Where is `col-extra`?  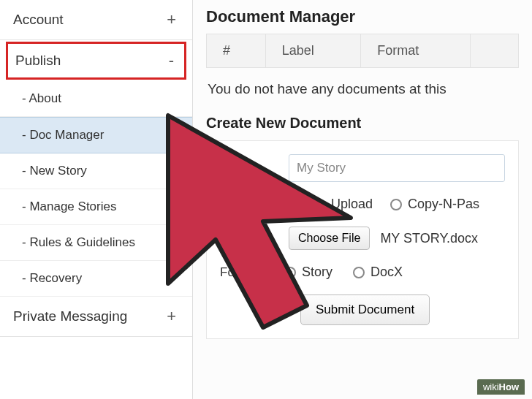
col-extra is located at coordinates (494, 51).